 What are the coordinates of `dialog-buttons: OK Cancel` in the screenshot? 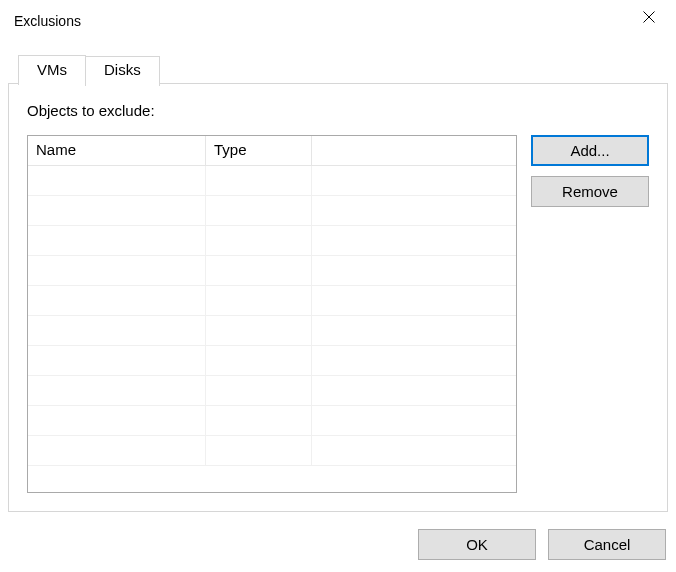 It's located at (542, 544).